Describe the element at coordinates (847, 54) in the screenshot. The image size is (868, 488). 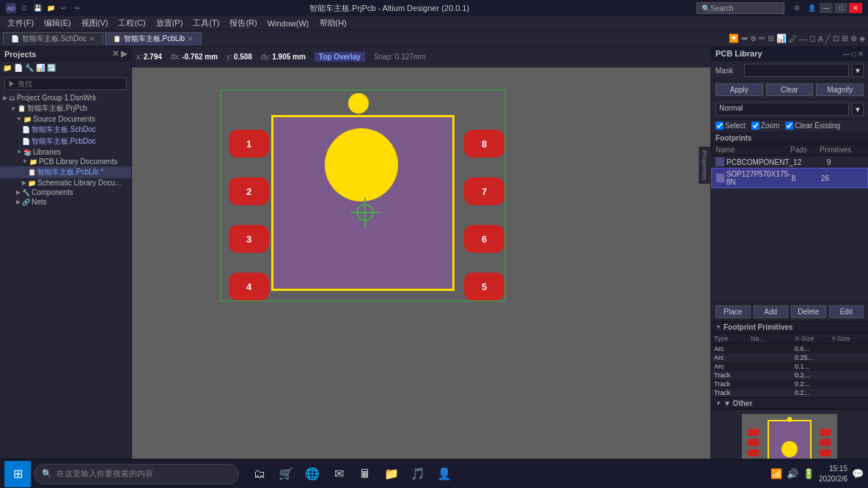
I see `pcb-lib-minus-icon: —` at that location.